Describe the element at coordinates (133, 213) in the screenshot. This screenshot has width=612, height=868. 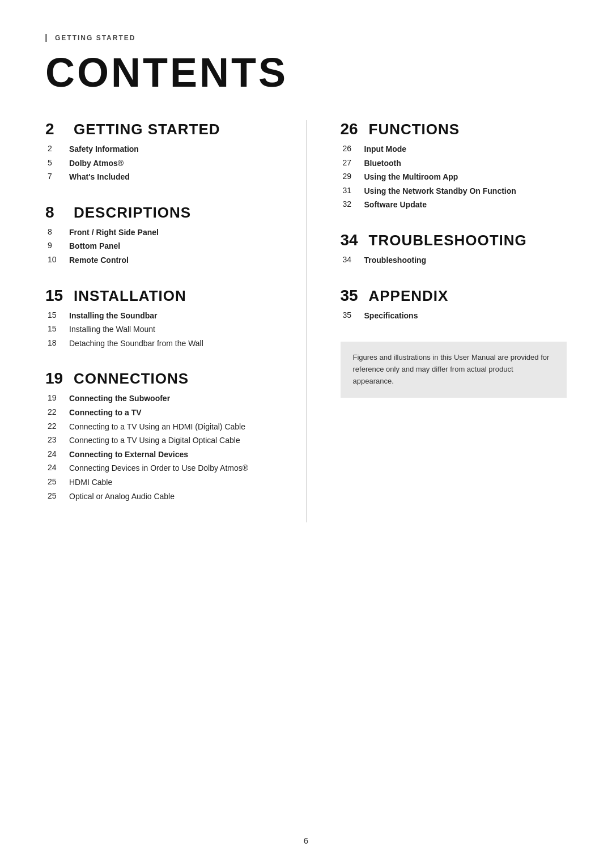
I see `section-title: DESCRIPTIONS` at that location.